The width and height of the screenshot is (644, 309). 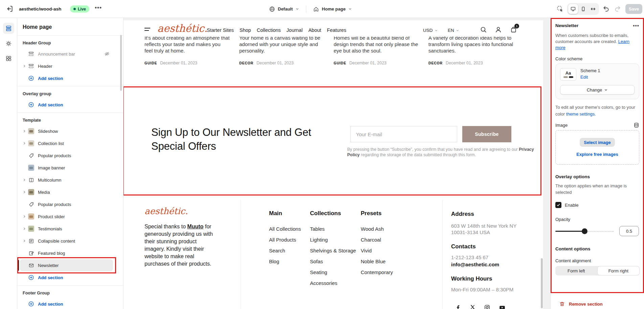 What do you see at coordinates (436, 63) in the screenshot?
I see `blog-tag: DECOR` at bounding box center [436, 63].